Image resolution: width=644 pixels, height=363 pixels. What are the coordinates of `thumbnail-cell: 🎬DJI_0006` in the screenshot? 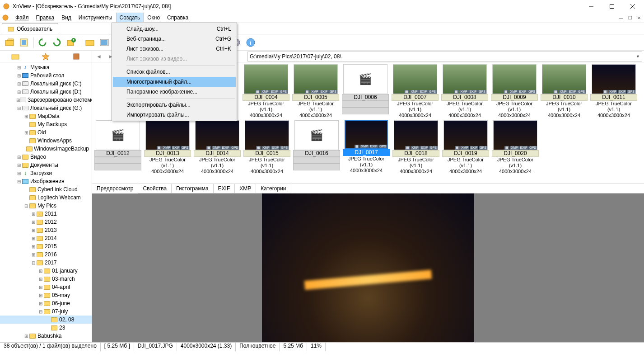 It's located at (365, 91).